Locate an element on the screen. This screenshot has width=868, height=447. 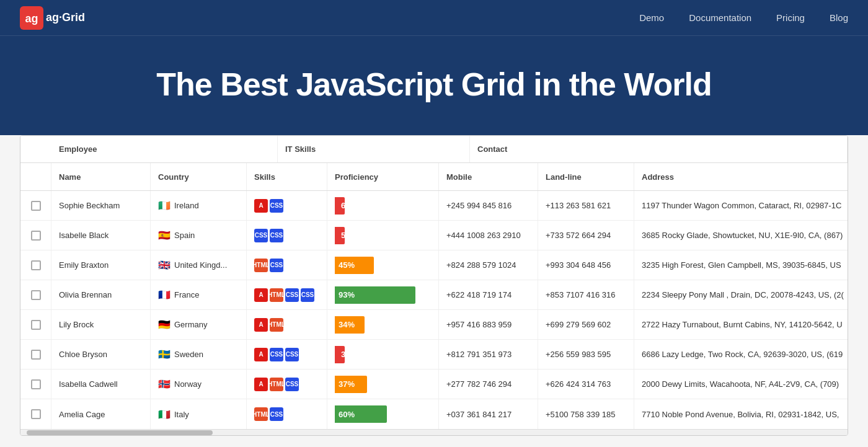
nav-links: Demo Documentation Pricing Blog is located at coordinates (744, 17).